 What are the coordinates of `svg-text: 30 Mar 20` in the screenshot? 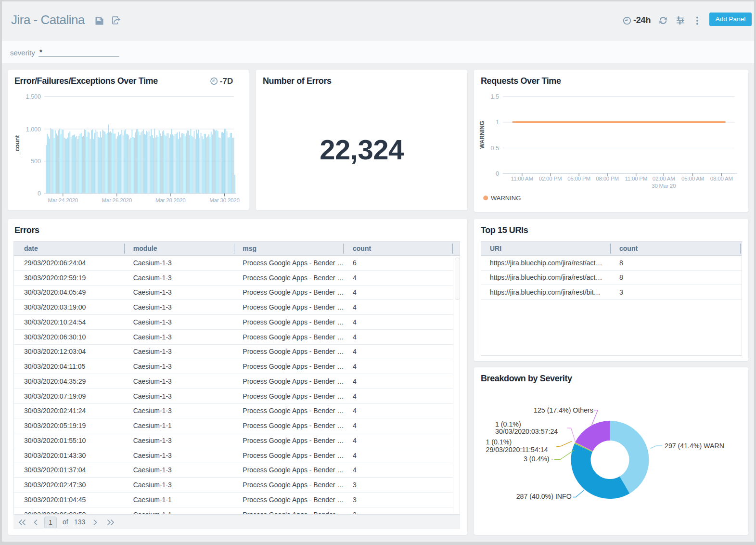 It's located at (664, 186).